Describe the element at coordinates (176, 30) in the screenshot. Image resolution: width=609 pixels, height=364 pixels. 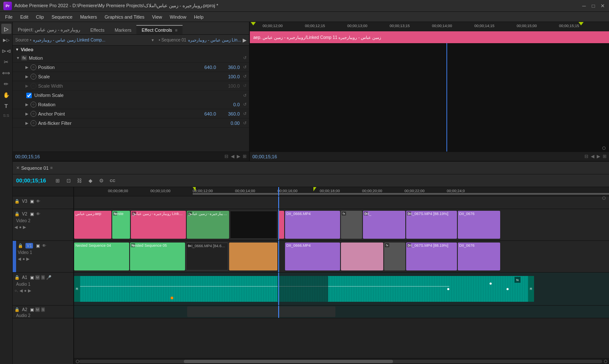
I see `panel-menu-icon: ≡` at that location.